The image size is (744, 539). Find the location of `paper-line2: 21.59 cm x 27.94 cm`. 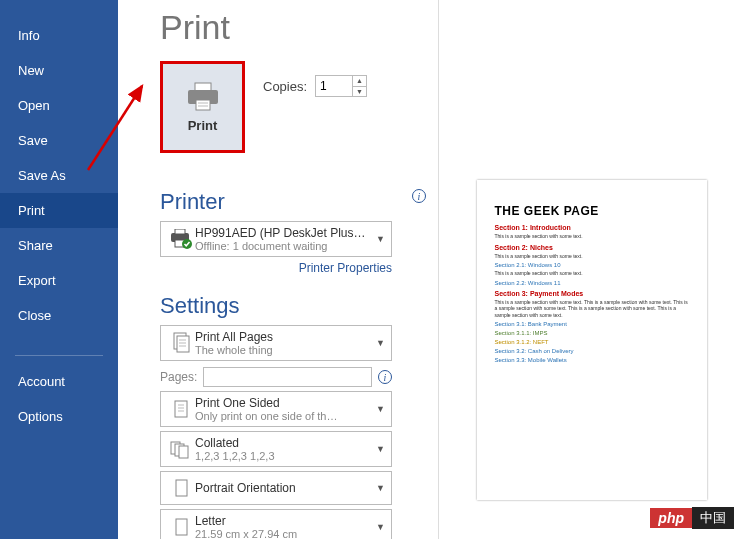

paper-line2: 21.59 cm x 27.94 cm is located at coordinates (284, 534).